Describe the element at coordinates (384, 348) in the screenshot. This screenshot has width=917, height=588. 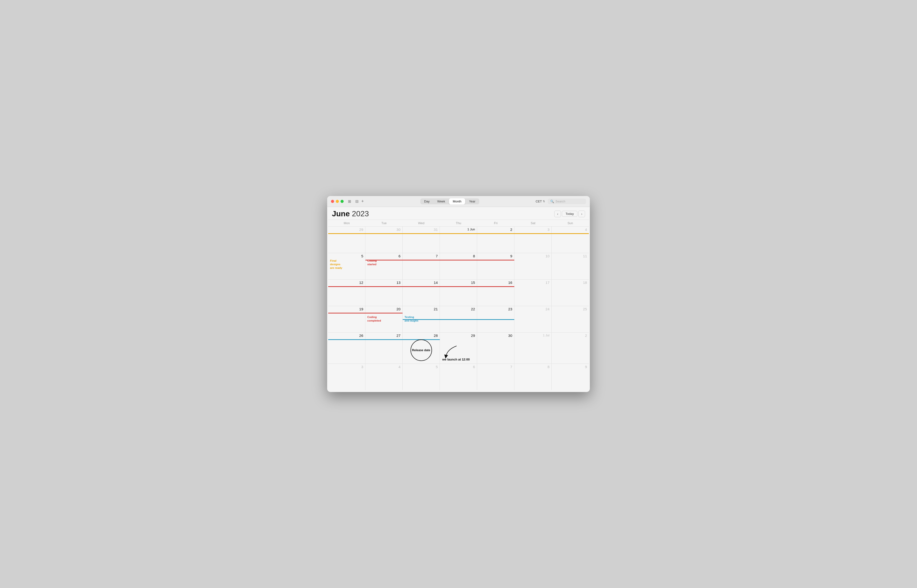
I see `cell-jun27: 27` at that location.